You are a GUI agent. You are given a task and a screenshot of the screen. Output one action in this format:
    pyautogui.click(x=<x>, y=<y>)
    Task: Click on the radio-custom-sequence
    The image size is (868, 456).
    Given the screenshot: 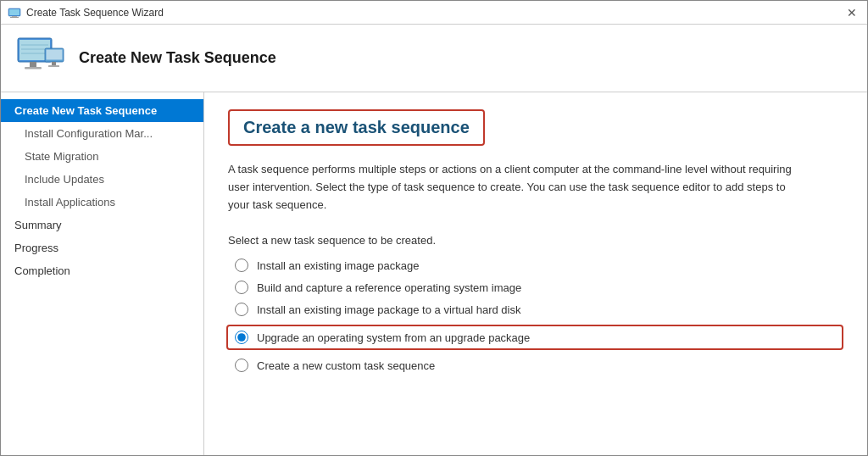 What is the action you would take?
    pyautogui.click(x=242, y=365)
    